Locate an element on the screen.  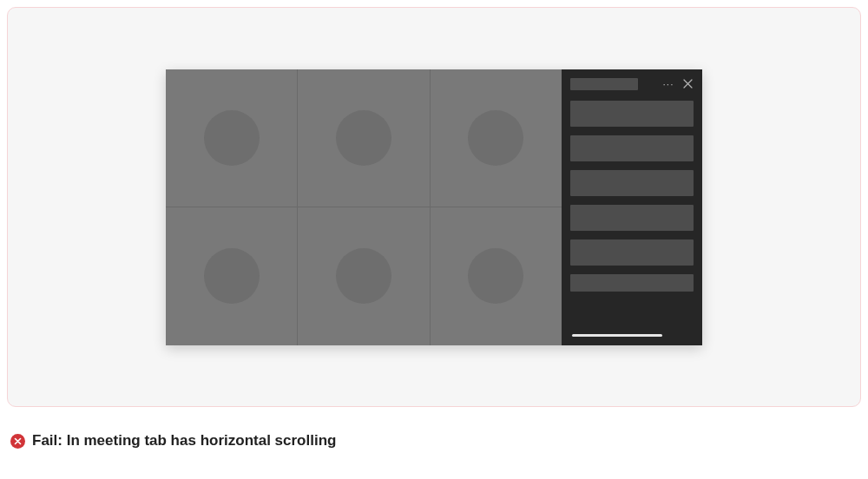
status-row: Fail: In meeting tab has horizontal scro… is located at coordinates (174, 441).